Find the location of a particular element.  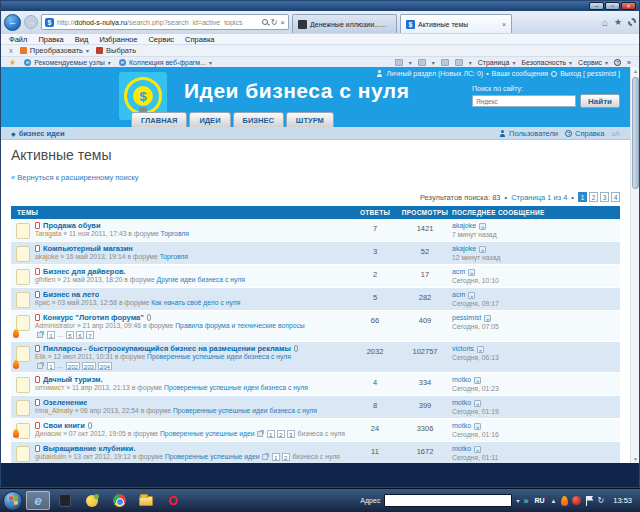

site-nav-tab-3: ШТУРМ is located at coordinates (310, 120).